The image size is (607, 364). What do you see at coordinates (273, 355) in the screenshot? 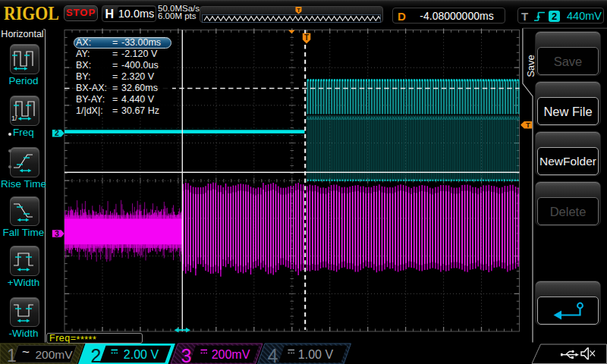
I see `svg-text: 4` at bounding box center [273, 355].